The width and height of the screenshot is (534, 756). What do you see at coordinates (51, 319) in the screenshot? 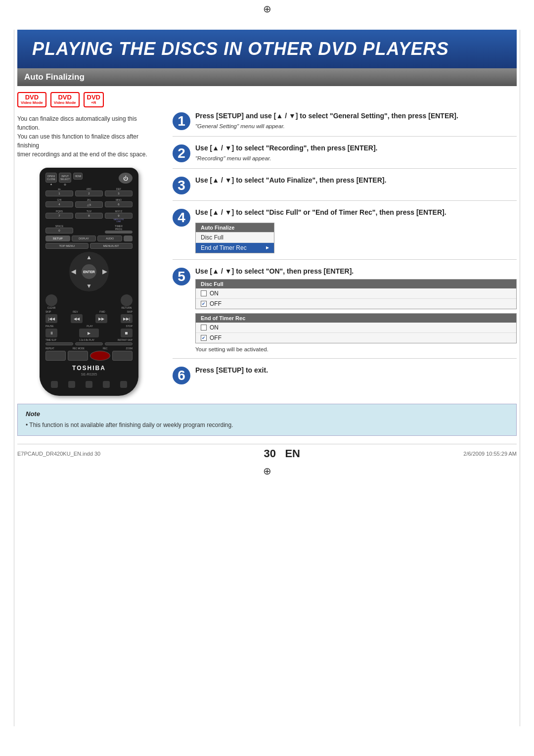
I see `skip-back-btn: |◀◀` at bounding box center [51, 319].